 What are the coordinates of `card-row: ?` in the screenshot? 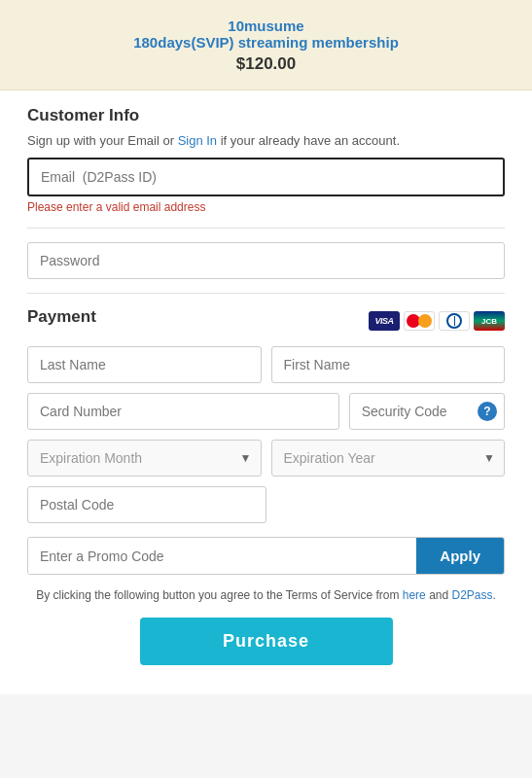 It's located at (266, 411).